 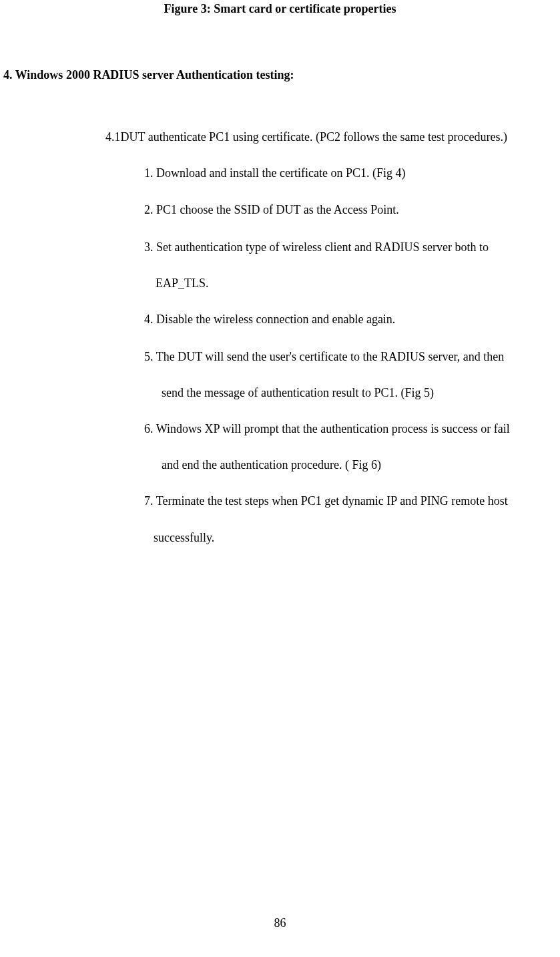 What do you see at coordinates (352, 357) in the screenshot?
I see `step-5: 5. The DUT will send the user's certific…` at bounding box center [352, 357].